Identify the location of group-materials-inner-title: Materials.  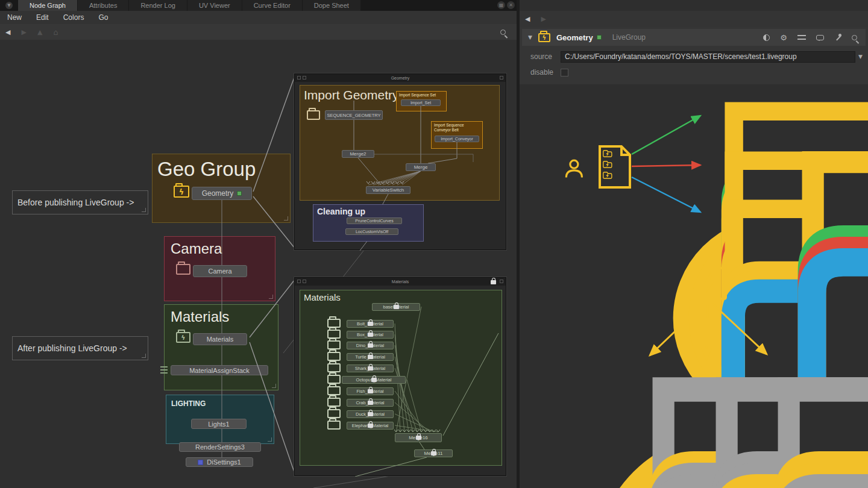
(401, 296).